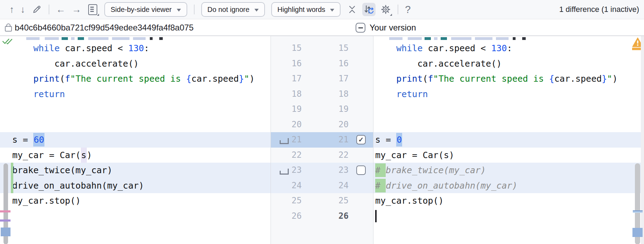  What do you see at coordinates (5, 211) in the screenshot?
I see `left-stripe-mark-pink` at bounding box center [5, 211].